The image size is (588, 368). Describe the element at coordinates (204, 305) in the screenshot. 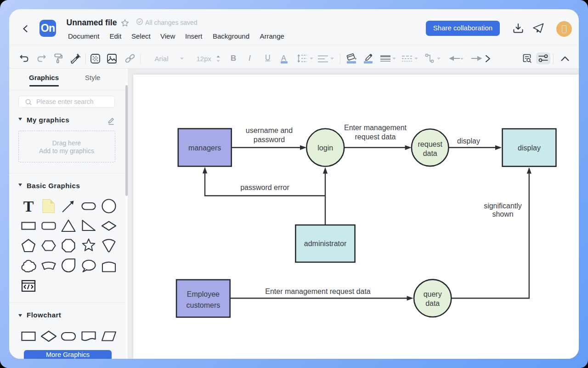

I see `svg-text: customers` at that location.